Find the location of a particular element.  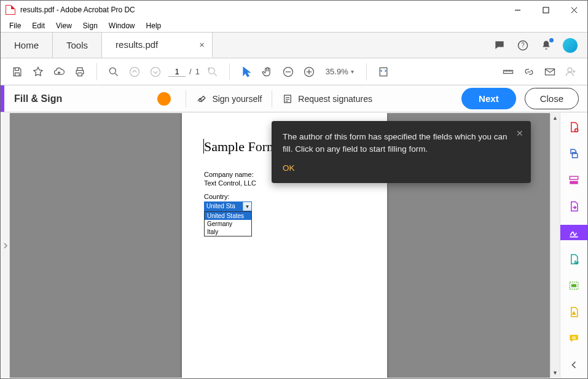

country-option-germany: Germany is located at coordinates (228, 224).